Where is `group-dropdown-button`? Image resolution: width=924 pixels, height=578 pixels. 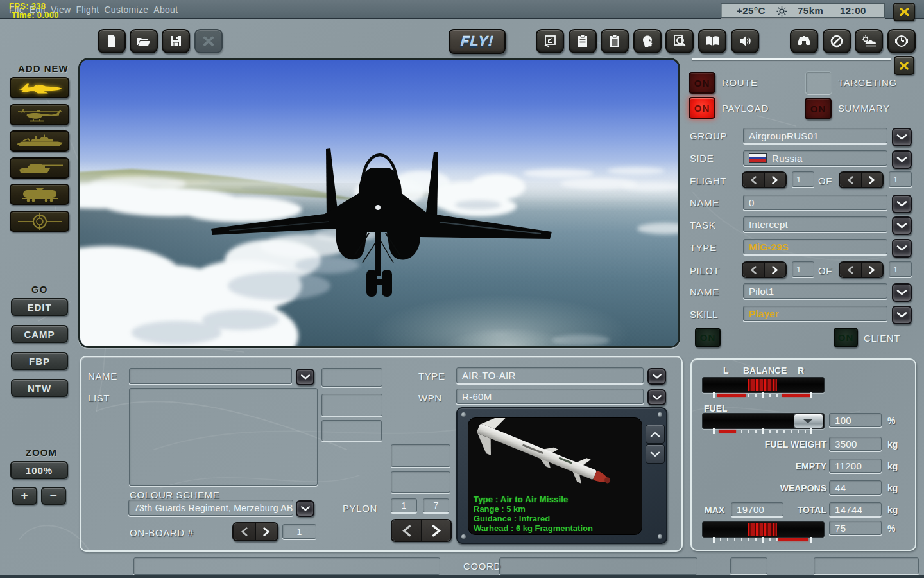 group-dropdown-button is located at coordinates (902, 137).